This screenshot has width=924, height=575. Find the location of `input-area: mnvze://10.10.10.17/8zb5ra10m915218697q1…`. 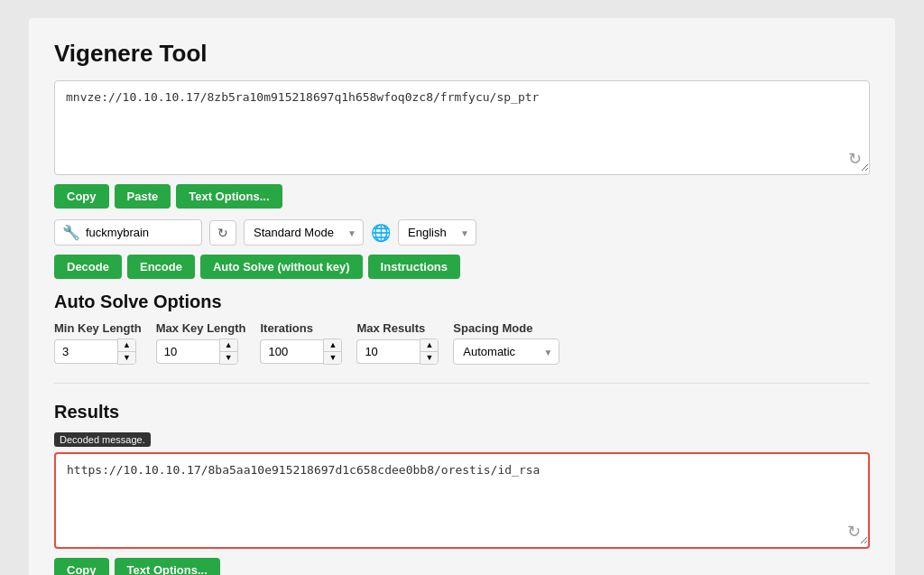

input-area: mnvze://10.10.10.17/8zb5ra10m915218697q1… is located at coordinates (462, 128).